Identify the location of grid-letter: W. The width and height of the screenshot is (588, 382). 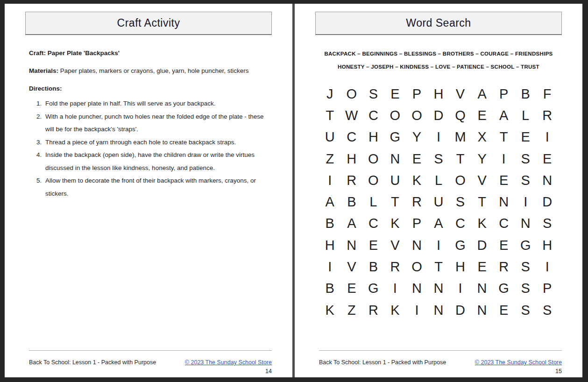
(352, 115).